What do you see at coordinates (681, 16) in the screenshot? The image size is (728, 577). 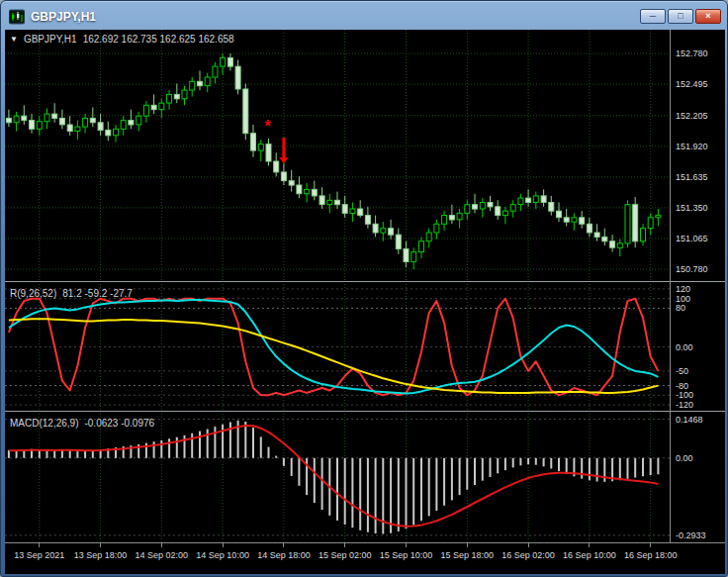 I see `window-controls: ─ □ ×` at bounding box center [681, 16].